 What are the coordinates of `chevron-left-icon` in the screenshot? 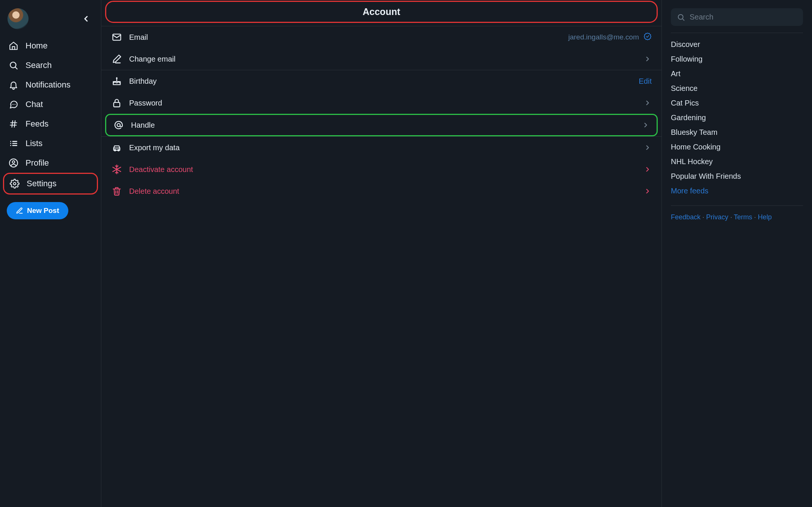 It's located at (86, 19).